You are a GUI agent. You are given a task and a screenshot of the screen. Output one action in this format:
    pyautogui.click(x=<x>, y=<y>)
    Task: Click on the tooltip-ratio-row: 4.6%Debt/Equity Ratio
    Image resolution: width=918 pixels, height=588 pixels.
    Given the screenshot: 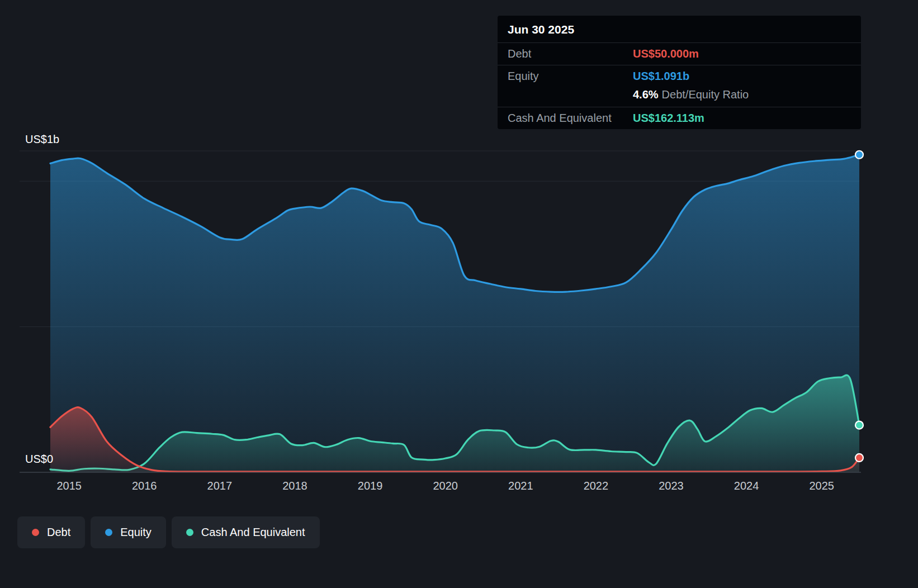 What is the action you would take?
    pyautogui.click(x=679, y=97)
    